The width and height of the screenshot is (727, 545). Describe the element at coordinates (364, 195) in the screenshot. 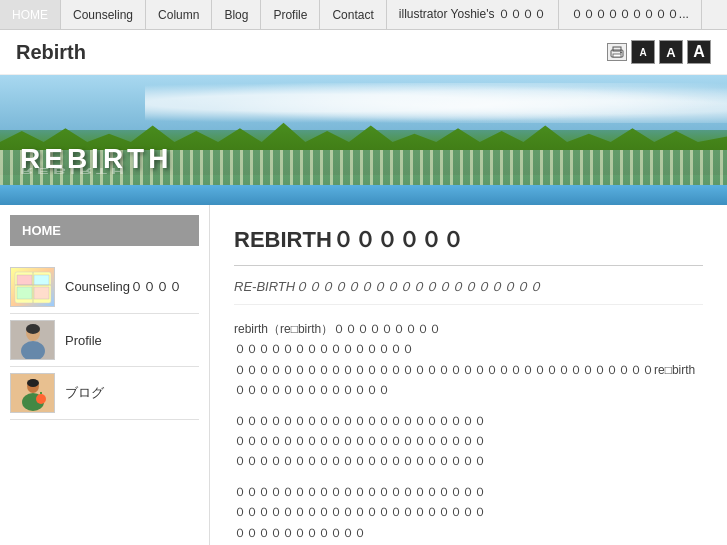

I see `hero-water` at that location.